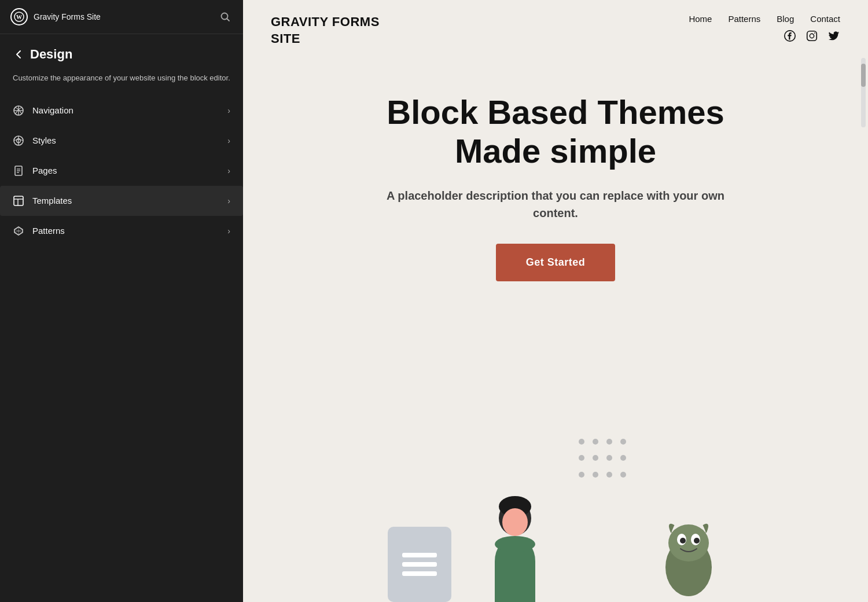 Image resolution: width=868 pixels, height=602 pixels. Describe the element at coordinates (556, 204) in the screenshot. I see `hero-description: A placeholder description that you can r…` at that location.